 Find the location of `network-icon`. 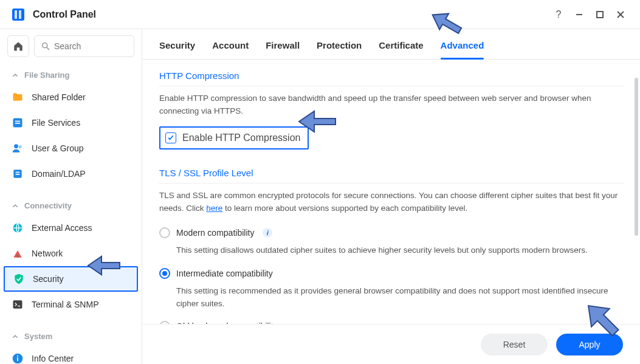

network-icon is located at coordinates (18, 253).